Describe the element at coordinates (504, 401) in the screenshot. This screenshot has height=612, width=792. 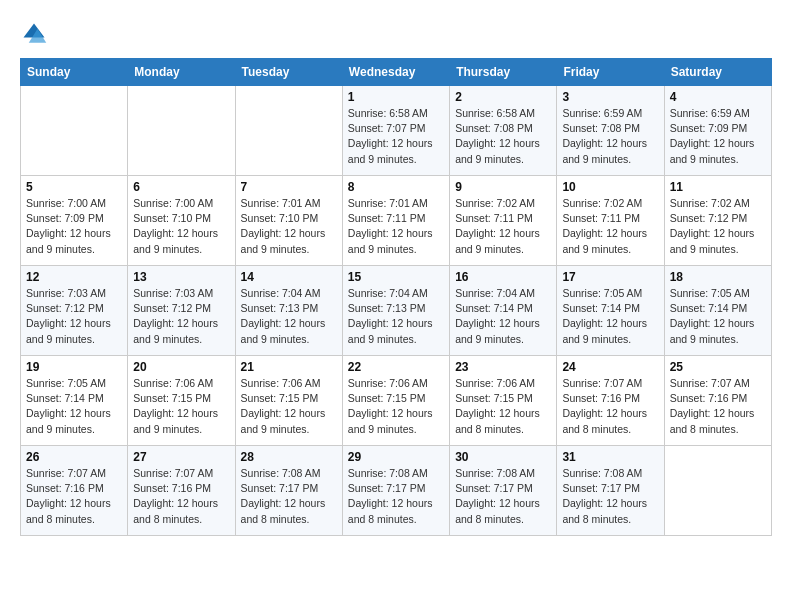
I see `calendar-cell: 23Sunrise: 7:06 AM Sunset: 7:15 PM Dayli…` at that location.